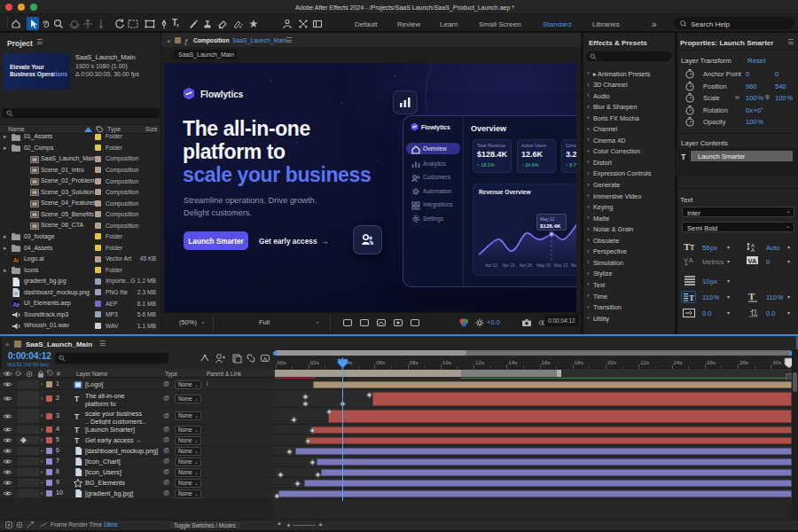 This screenshot has width=798, height=532. Describe the element at coordinates (17, 305) in the screenshot. I see `svg-text: Ae` at that location.